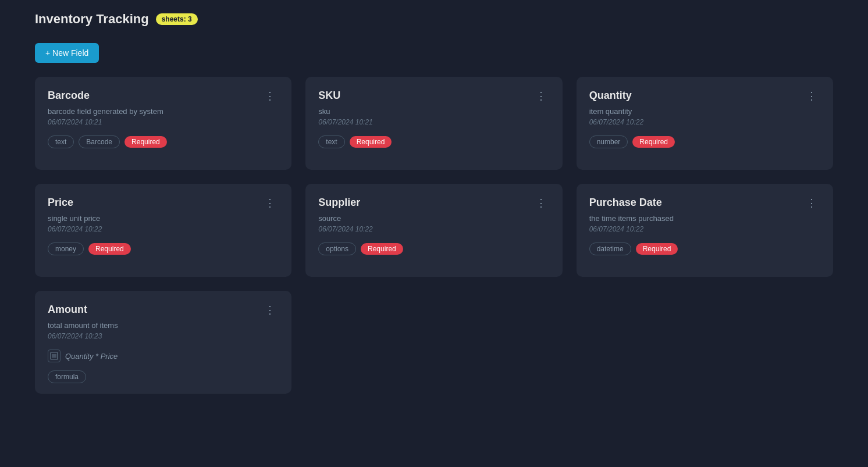  Describe the element at coordinates (270, 96) in the screenshot. I see `card-menu-button-barcode: ⋮` at that location.